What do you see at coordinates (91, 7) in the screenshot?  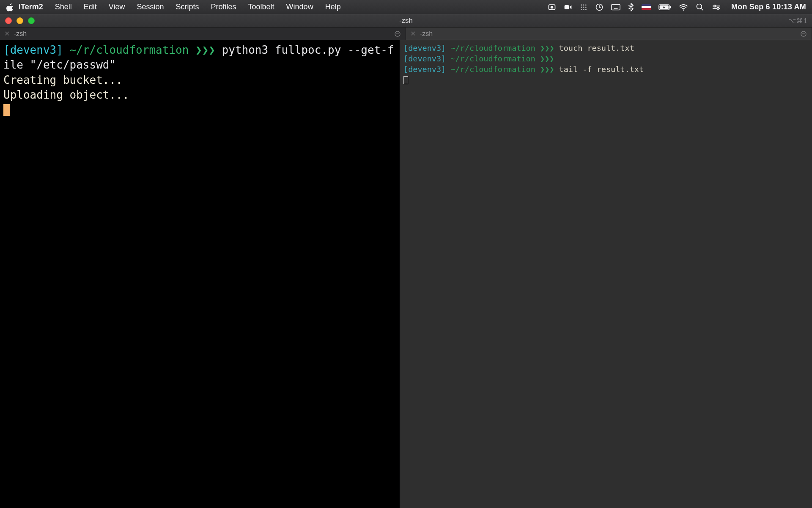 I see `menu-edit: Edit` at bounding box center [91, 7].